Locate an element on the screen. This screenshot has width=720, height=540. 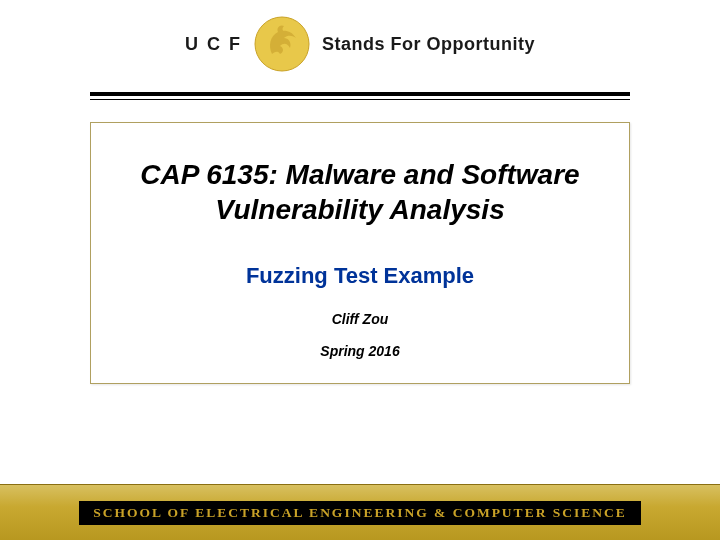
tagline: Stands For Opportunity is located at coordinates (428, 44).